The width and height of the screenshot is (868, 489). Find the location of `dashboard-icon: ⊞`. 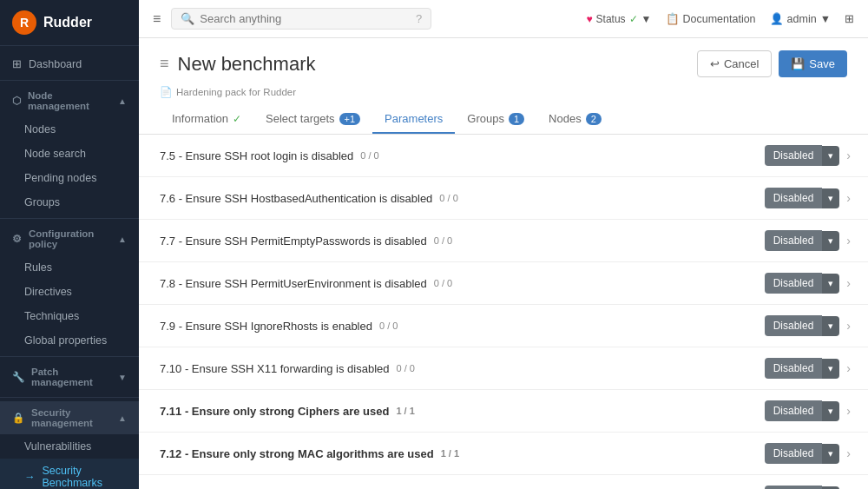

dashboard-icon: ⊞ is located at coordinates (17, 64).